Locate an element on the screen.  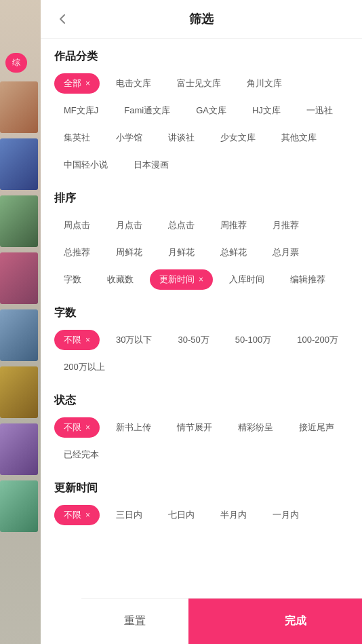
confirm-button: 完成 is located at coordinates (275, 622).